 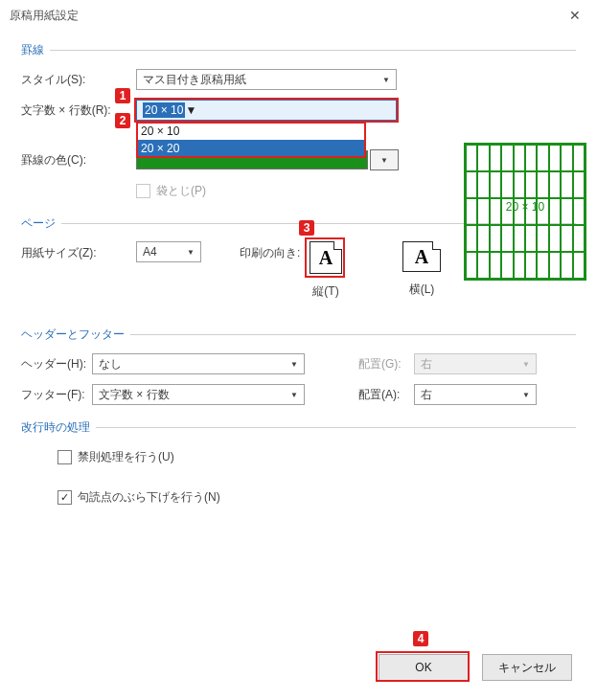 What do you see at coordinates (126, 458) in the screenshot?
I see `label-kinsoku: 禁則処理を行う(U)` at bounding box center [126, 458].